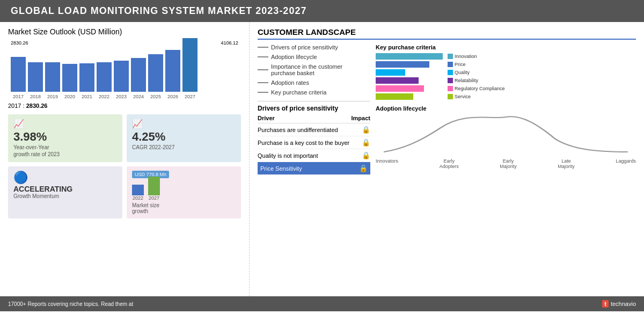 The height and width of the screenshot is (314, 644). Describe the element at coordinates (314, 92) in the screenshot. I see `menu-item-5: Key purchase criteria` at that location.